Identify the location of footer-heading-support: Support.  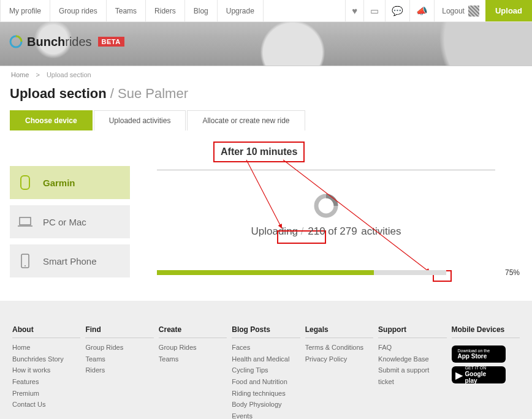
(412, 332).